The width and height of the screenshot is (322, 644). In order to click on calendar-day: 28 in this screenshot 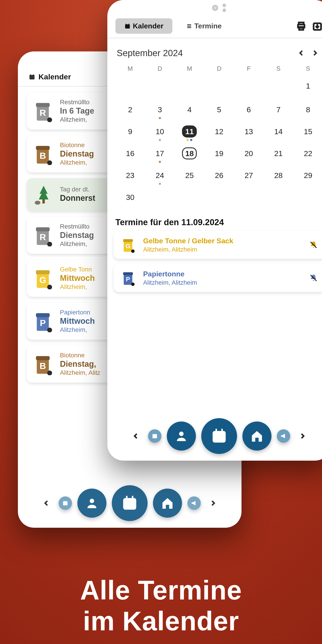, I will do `click(278, 176)`.